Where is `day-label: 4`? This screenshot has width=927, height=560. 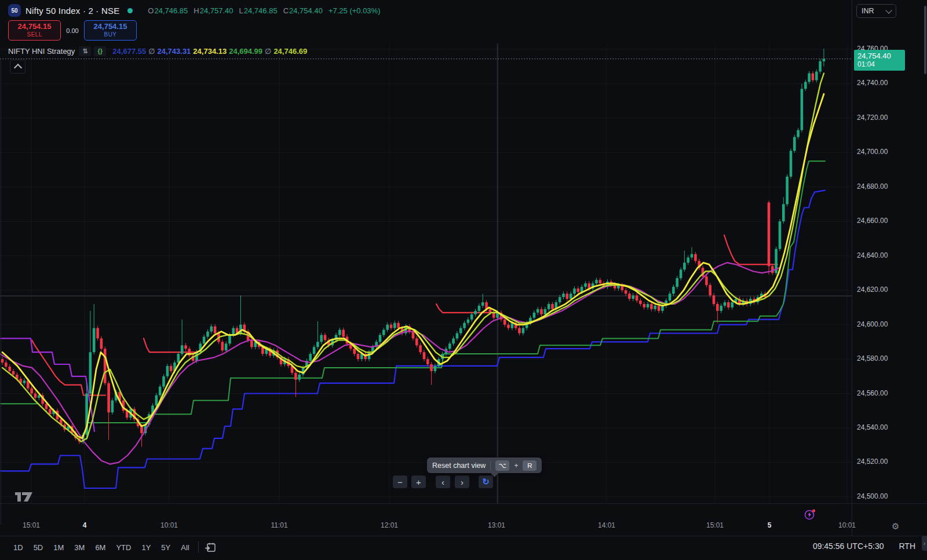 day-label: 4 is located at coordinates (85, 525).